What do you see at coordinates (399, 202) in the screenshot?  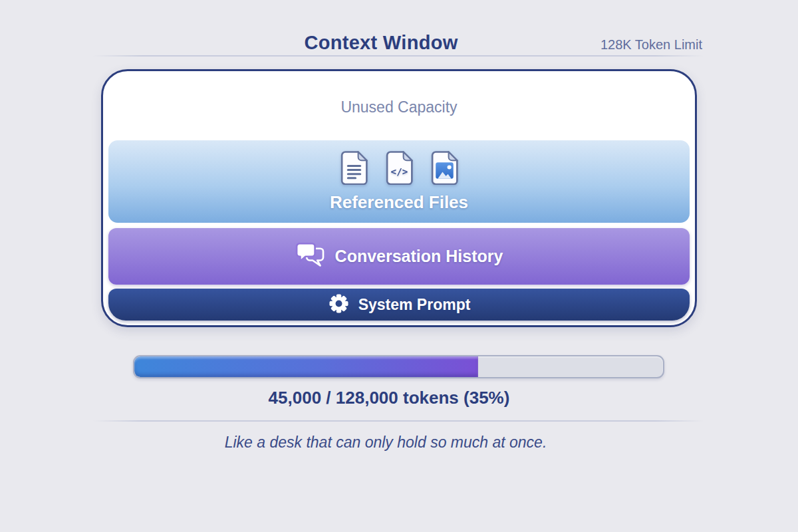 I see `section-label-referenced-files: Referenced Files` at bounding box center [399, 202].